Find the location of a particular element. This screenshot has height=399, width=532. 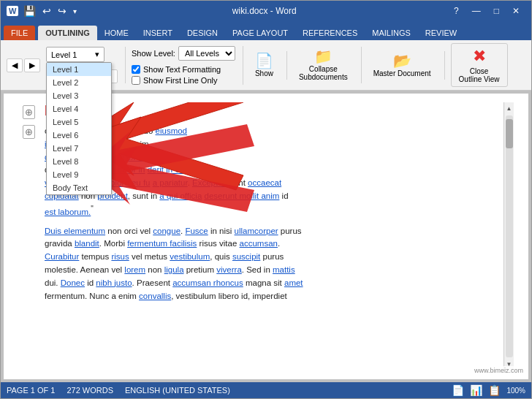

status-icon-2: 📊 is located at coordinates (476, 390).